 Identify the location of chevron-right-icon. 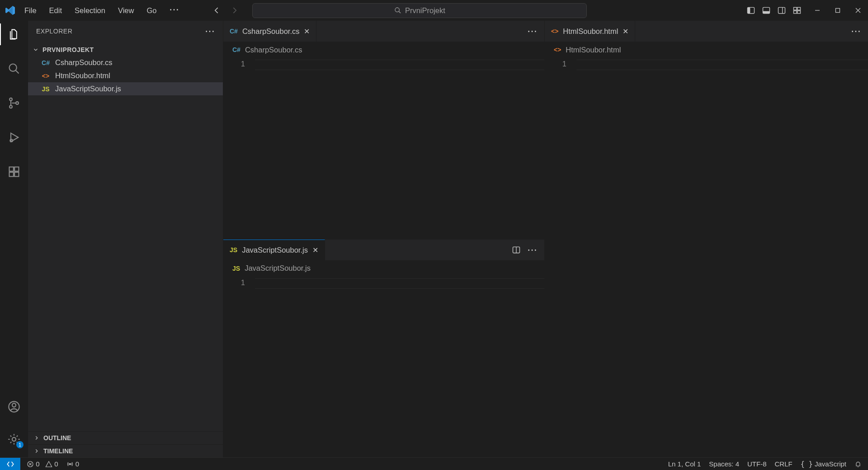
(37, 451).